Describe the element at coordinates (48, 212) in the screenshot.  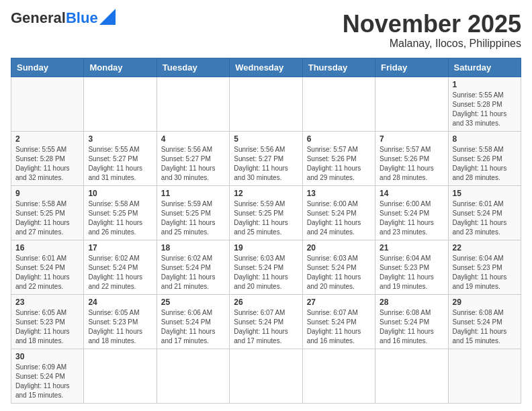
I see `calendar-day-cell: 9Sunrise: 5:58 AM Sunset: 5:25 PM Daylig…` at that location.